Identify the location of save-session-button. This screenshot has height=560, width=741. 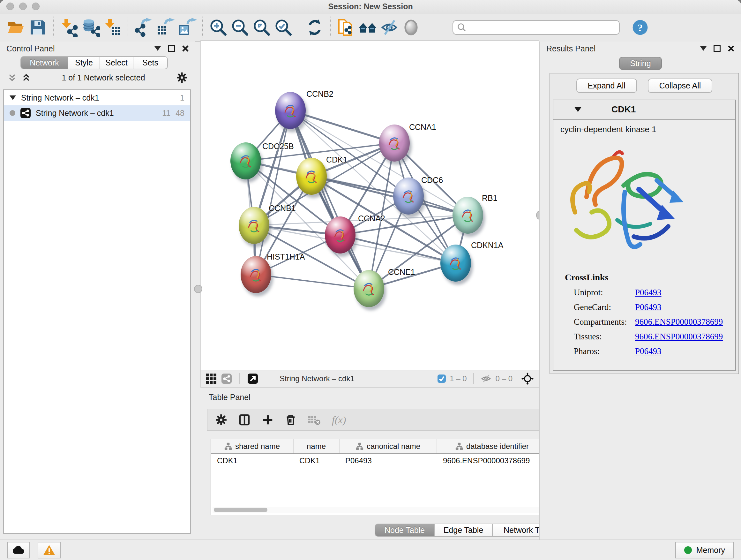
(38, 27).